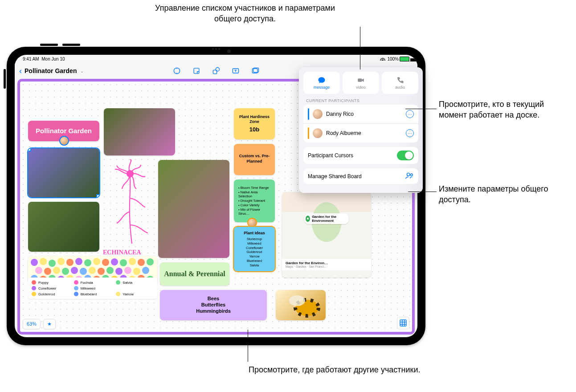  I want to click on legend: Poppy Fuchsia Salvia Coneflower Milkweed…, so click(93, 288).